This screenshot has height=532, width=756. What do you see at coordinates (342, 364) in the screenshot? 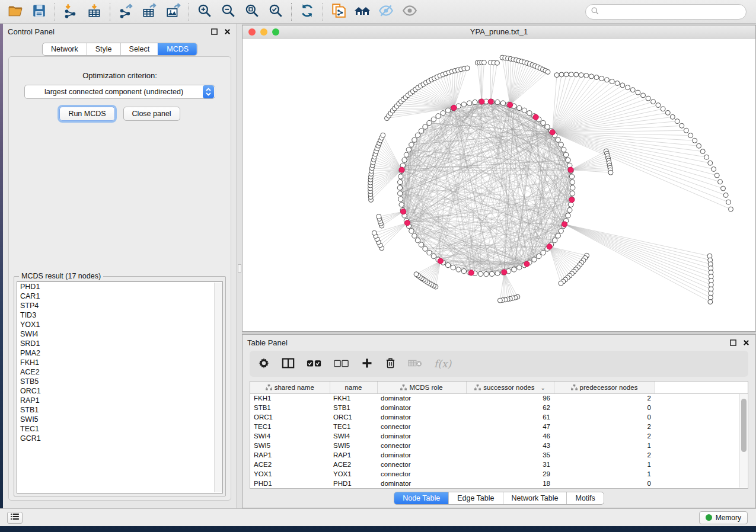
I see `deselect-all-button` at bounding box center [342, 364].